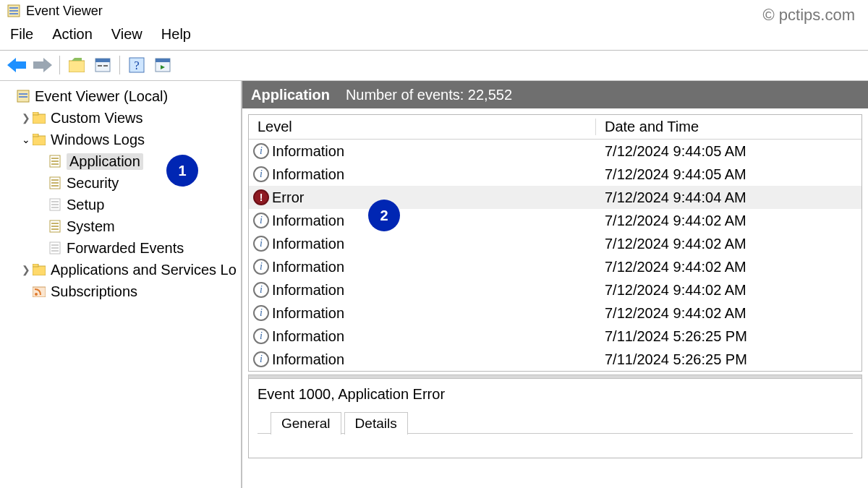 This screenshot has height=488, width=868. What do you see at coordinates (72, 35) in the screenshot?
I see `menu-action: Action` at bounding box center [72, 35].